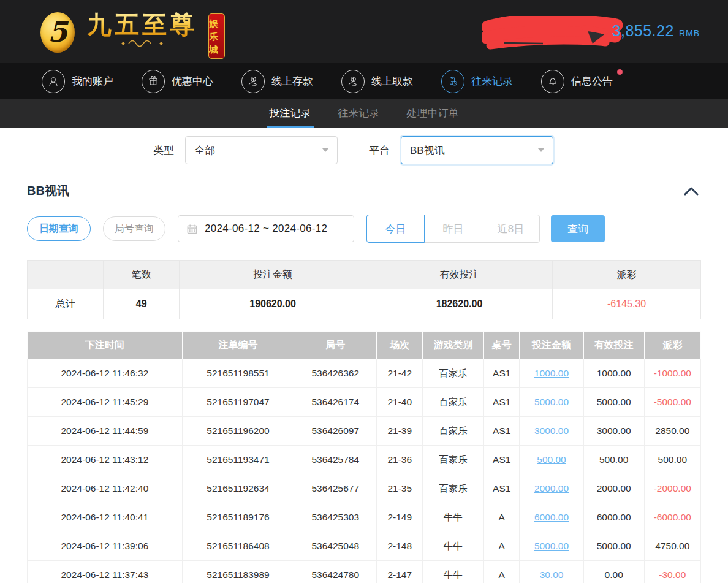 Image resolution: width=728 pixels, height=583 pixels. Describe the element at coordinates (672, 572) in the screenshot. I see `cell-payout: -30.00` at that location.